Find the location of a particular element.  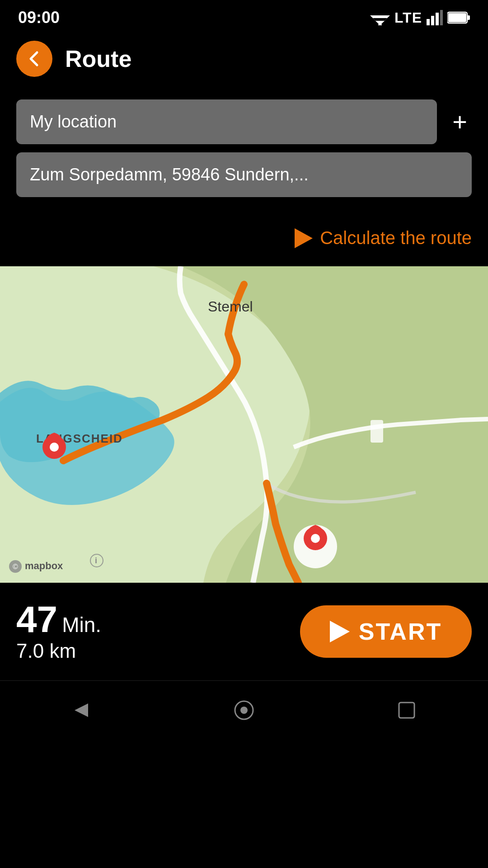

calculate-arrow-icon is located at coordinates (304, 238).